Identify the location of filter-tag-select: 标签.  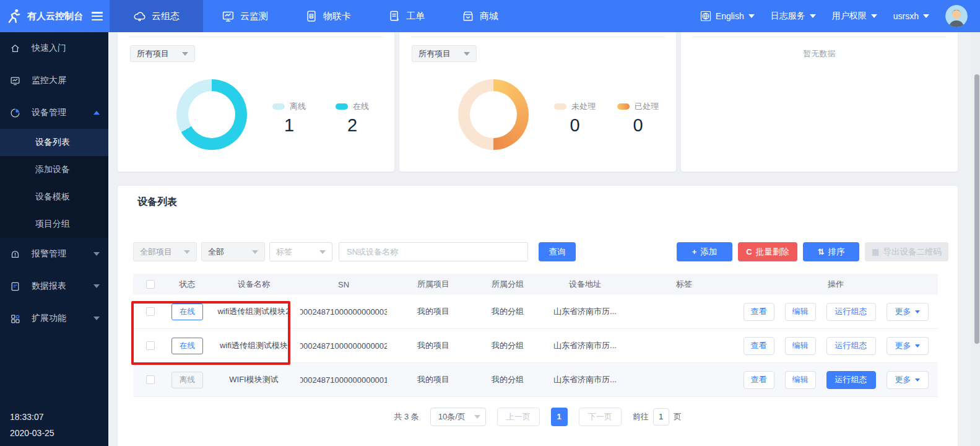
(301, 251).